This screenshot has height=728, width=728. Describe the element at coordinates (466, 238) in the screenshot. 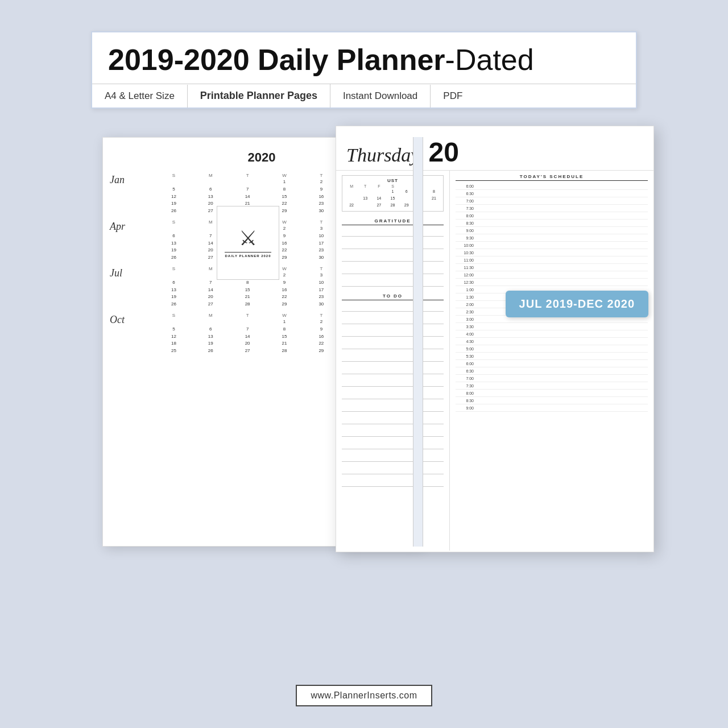

I see `time-label: 9:30` at that location.